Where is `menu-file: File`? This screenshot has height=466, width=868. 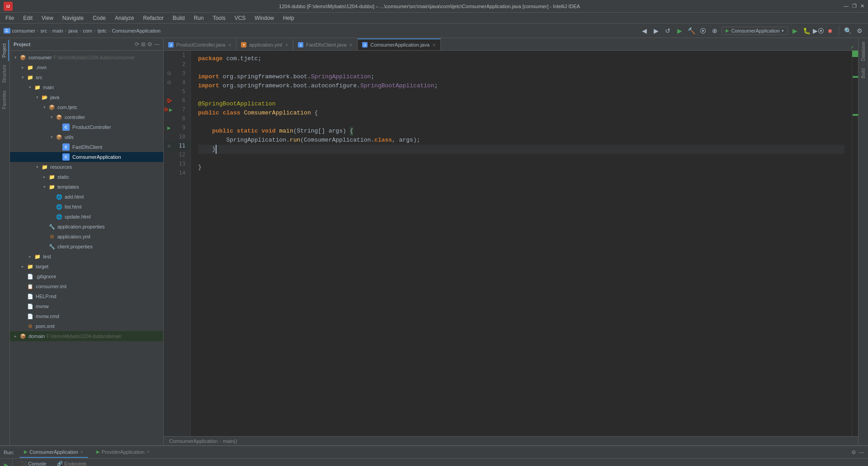 menu-file: File is located at coordinates (10, 18).